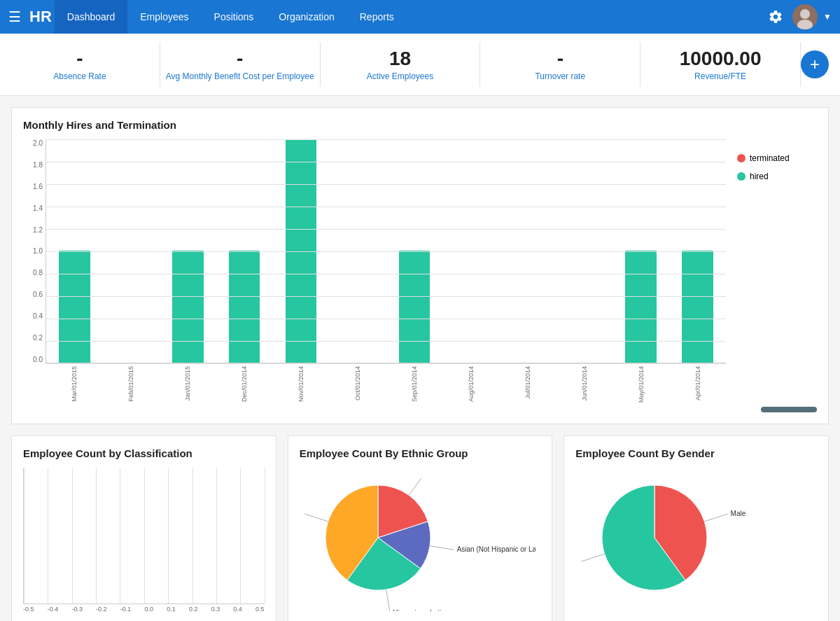 Image resolution: width=840 pixels, height=621 pixels. What do you see at coordinates (34, 186) in the screenshot?
I see `y-axis-label: 1.6` at bounding box center [34, 186].